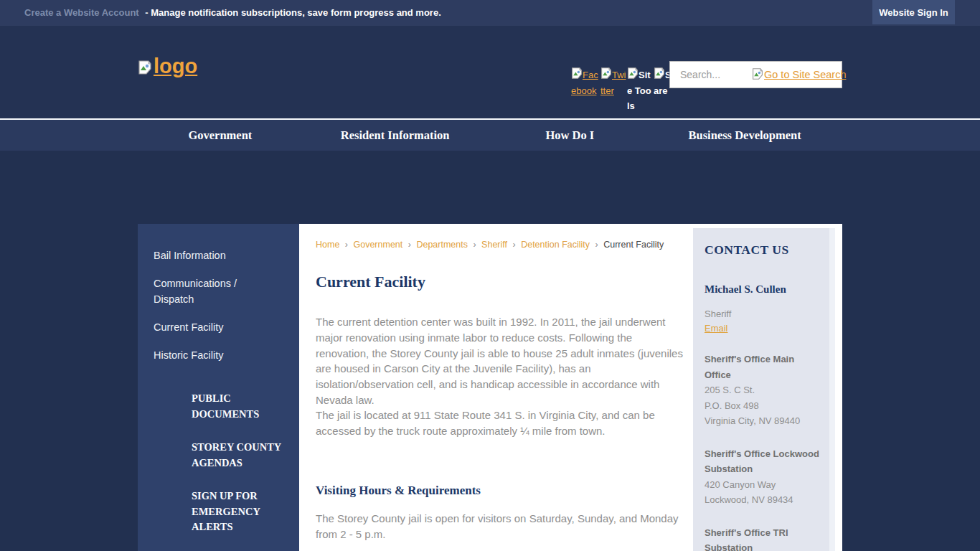 This screenshot has width=980, height=551. Describe the element at coordinates (914, 12) in the screenshot. I see `website-sign-in-button: Website Sign In` at that location.